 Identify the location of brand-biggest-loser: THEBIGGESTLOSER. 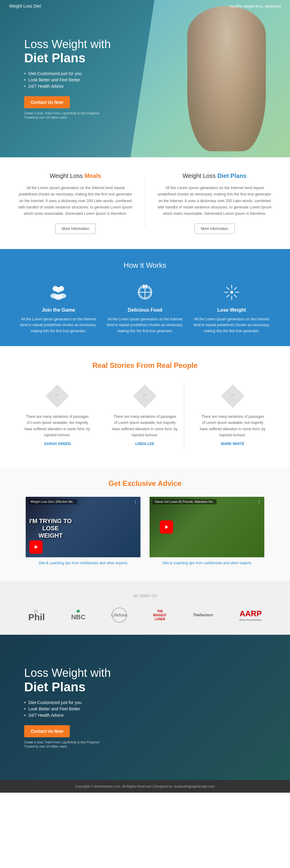
(160, 615).